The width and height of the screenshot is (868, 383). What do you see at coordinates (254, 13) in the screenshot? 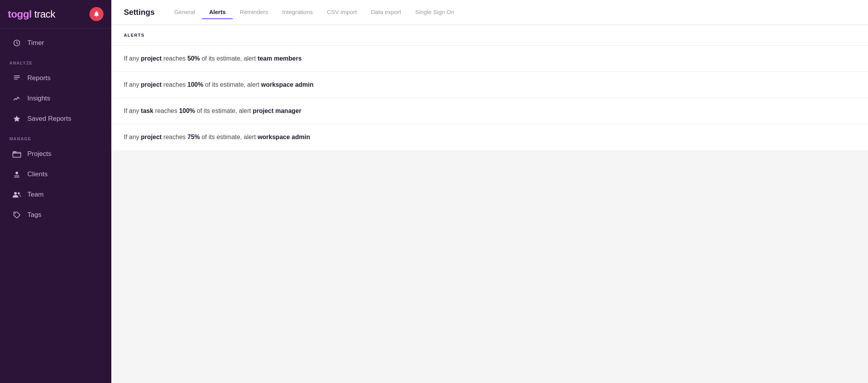
I see `tab-reminders: Reminders` at bounding box center [254, 13].